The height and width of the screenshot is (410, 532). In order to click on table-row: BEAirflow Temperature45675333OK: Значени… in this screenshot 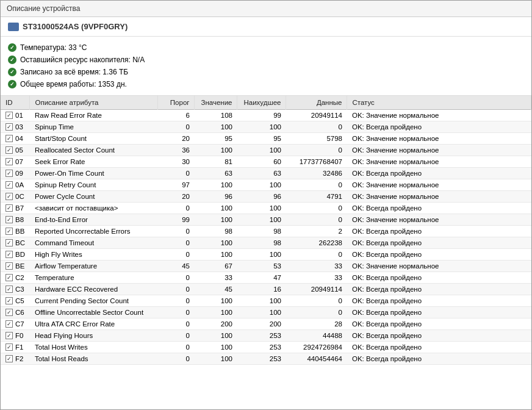, I will do `click(266, 266)`.